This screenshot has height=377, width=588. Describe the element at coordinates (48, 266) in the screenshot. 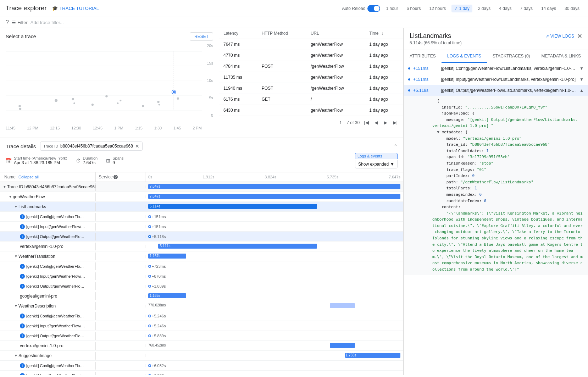

I see `span-name-cell: i [genkit] Config[/genWeatherFlow/Weathe…` at that location.